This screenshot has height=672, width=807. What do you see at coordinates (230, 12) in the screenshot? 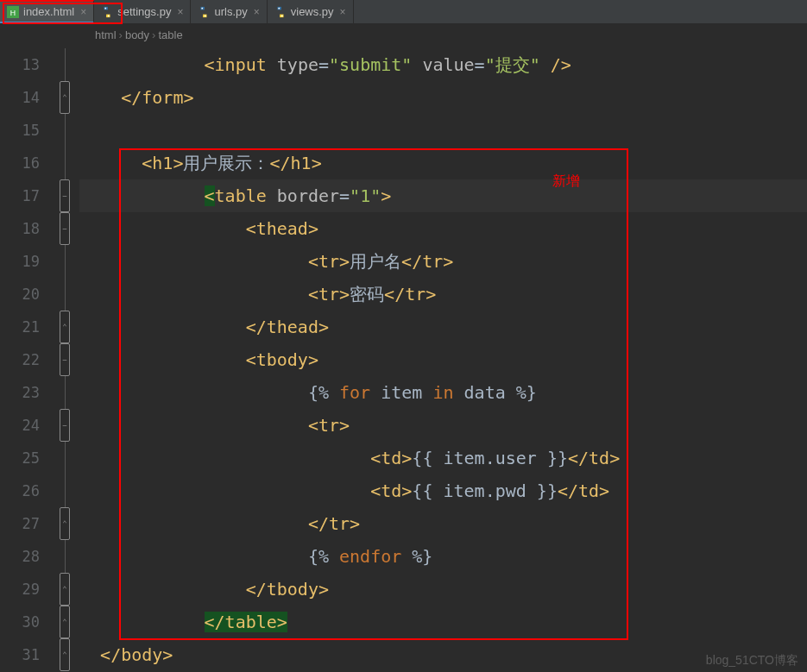
I see `tab-label: urls.py` at bounding box center [230, 12].